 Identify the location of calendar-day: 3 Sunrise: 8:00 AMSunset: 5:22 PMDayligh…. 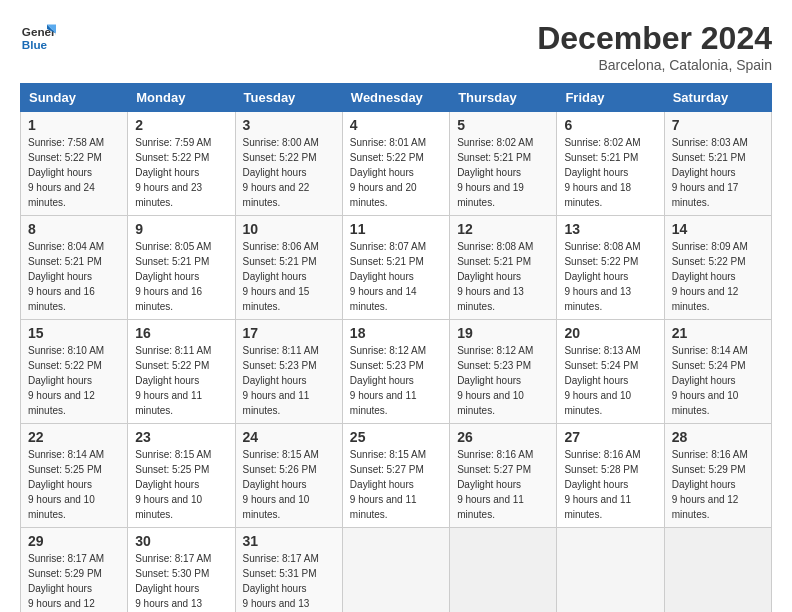
(288, 164).